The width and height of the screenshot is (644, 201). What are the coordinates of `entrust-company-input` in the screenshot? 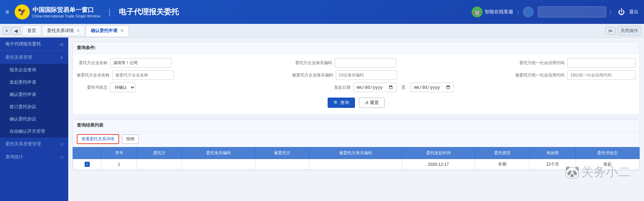 It's located at (141, 63).